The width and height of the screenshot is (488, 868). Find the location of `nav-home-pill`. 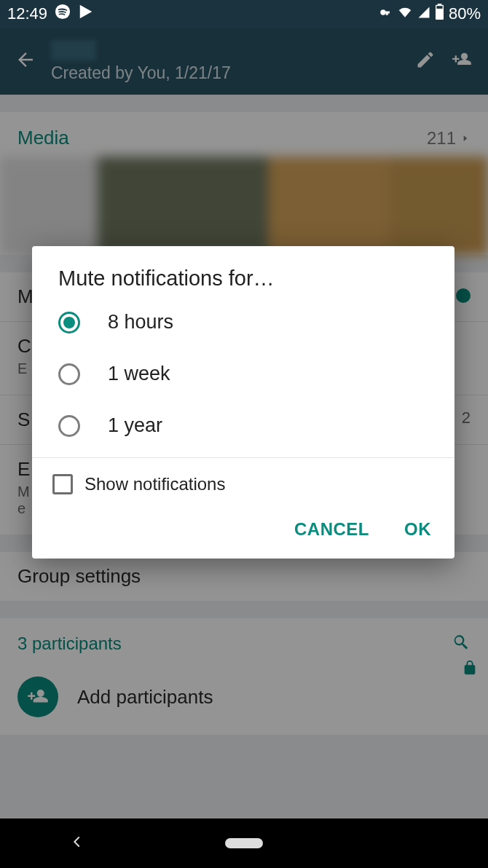

nav-home-pill is located at coordinates (244, 843).